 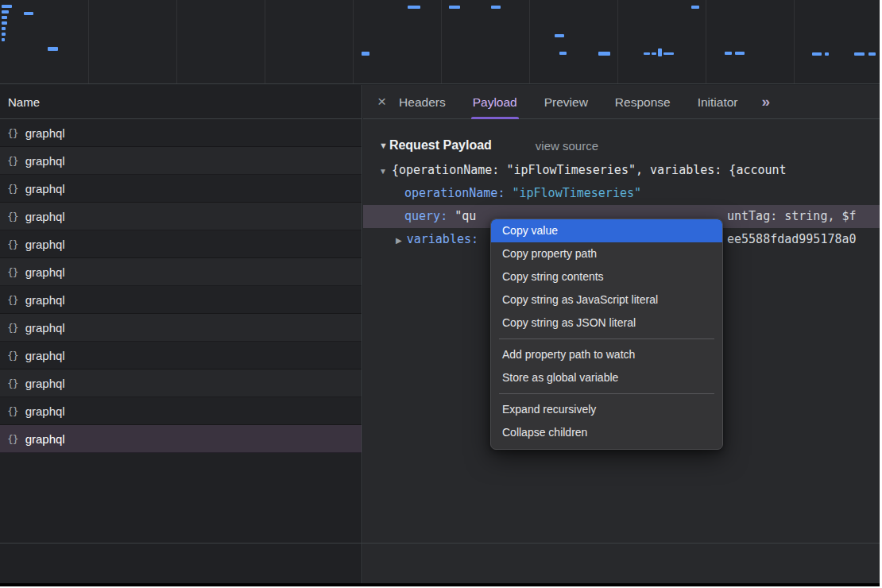 What do you see at coordinates (455, 193) in the screenshot?
I see `property-key: operationName:` at bounding box center [455, 193].